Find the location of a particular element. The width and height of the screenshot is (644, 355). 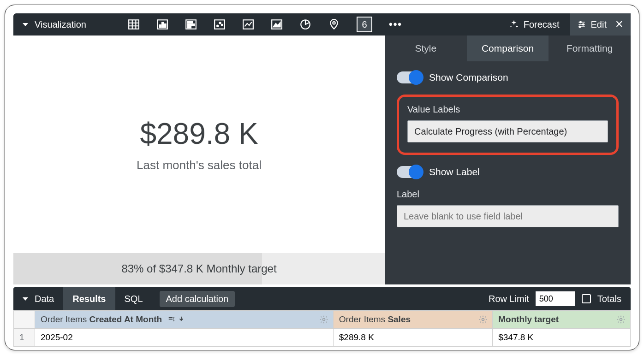

edit-label: Edit is located at coordinates (599, 25).